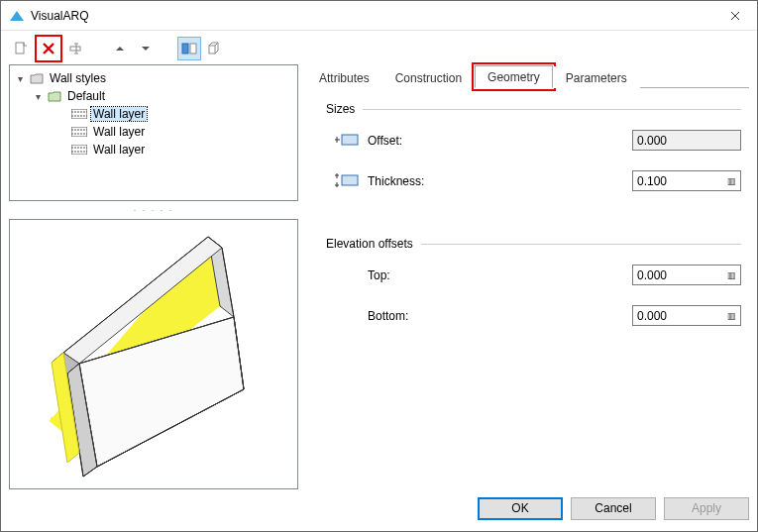 This screenshot has height=532, width=758. I want to click on offset-value: 0.000, so click(652, 141).